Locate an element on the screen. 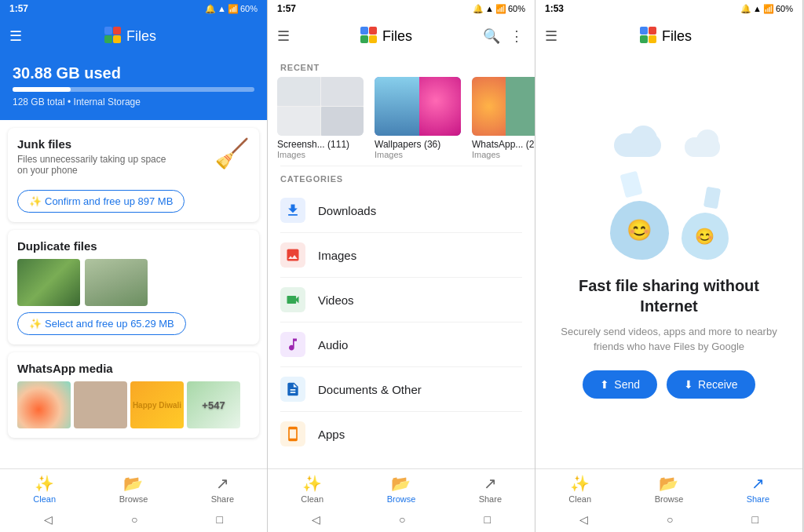 This screenshot has width=804, height=532. select-free-button: ✨ Select and free up 65.29 MB is located at coordinates (102, 323).